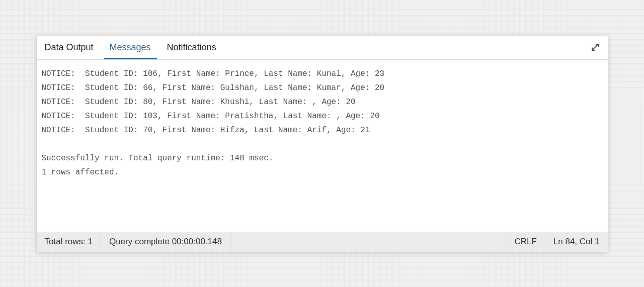  Describe the element at coordinates (595, 47) in the screenshot. I see `expand-icon` at that location.